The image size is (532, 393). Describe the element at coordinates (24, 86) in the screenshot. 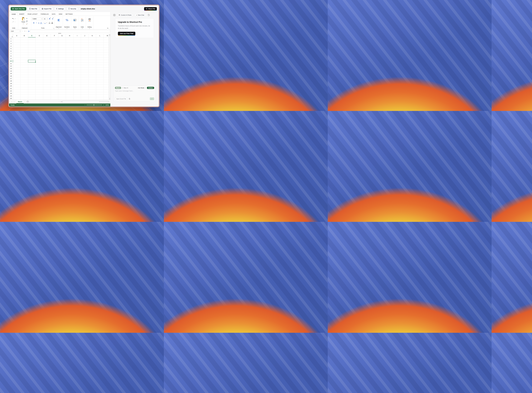

I see `grid-cell-B20` at that location.